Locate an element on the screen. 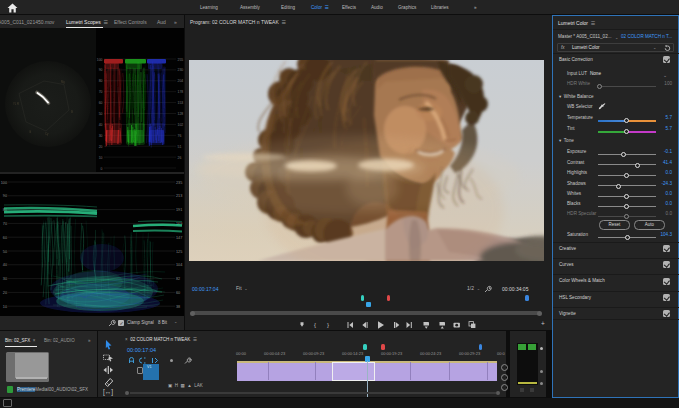 The image size is (679, 408). svg-text: 80 is located at coordinates (101, 81).